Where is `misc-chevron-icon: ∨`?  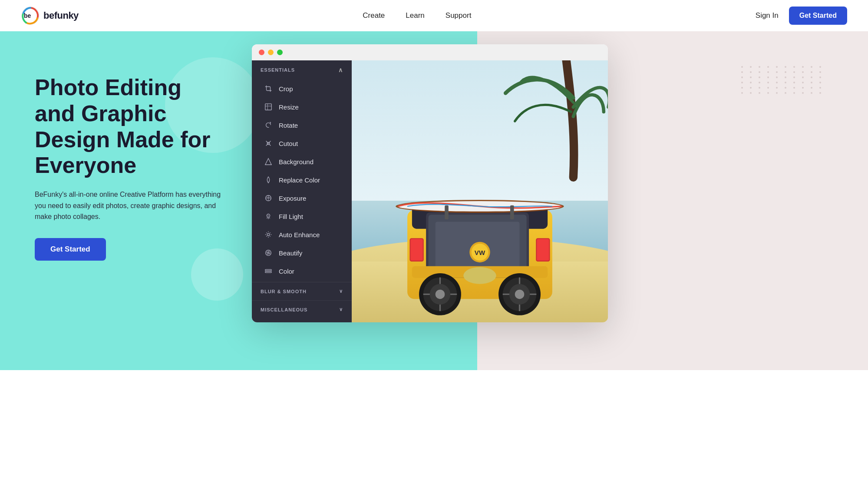
misc-chevron-icon: ∨ is located at coordinates (341, 309).